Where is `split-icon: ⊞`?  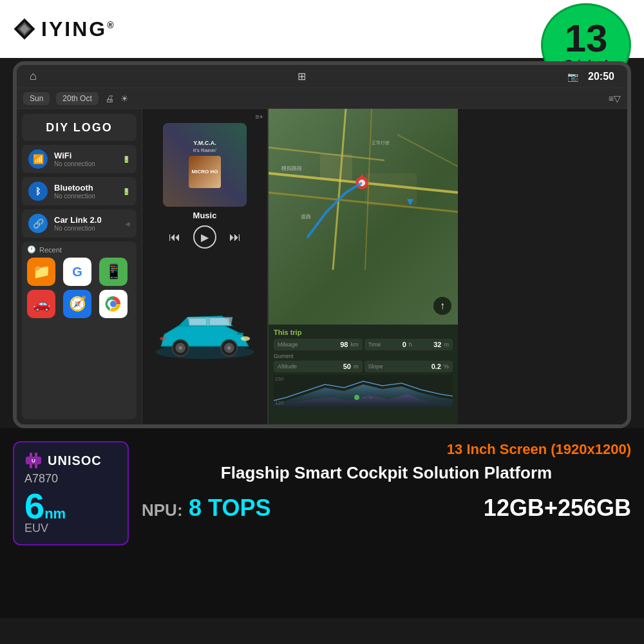
split-icon: ⊞ is located at coordinates (301, 76).